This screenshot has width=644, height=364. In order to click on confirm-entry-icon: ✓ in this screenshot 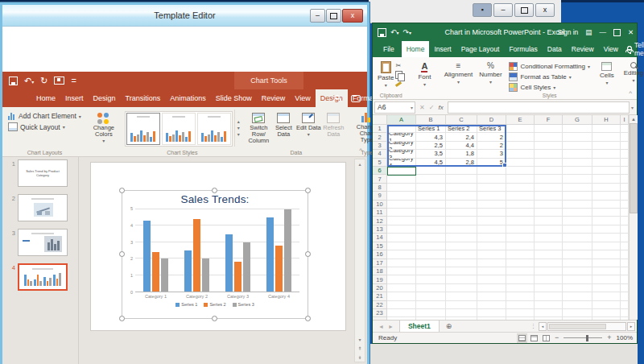, I will do `click(431, 108)`.